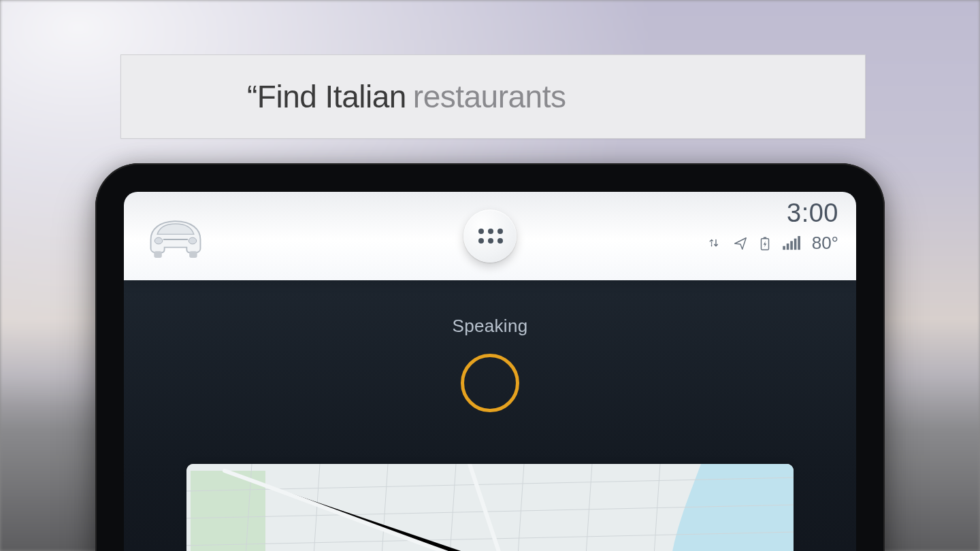  Describe the element at coordinates (765, 244) in the screenshot. I see `battery-icon` at that location.